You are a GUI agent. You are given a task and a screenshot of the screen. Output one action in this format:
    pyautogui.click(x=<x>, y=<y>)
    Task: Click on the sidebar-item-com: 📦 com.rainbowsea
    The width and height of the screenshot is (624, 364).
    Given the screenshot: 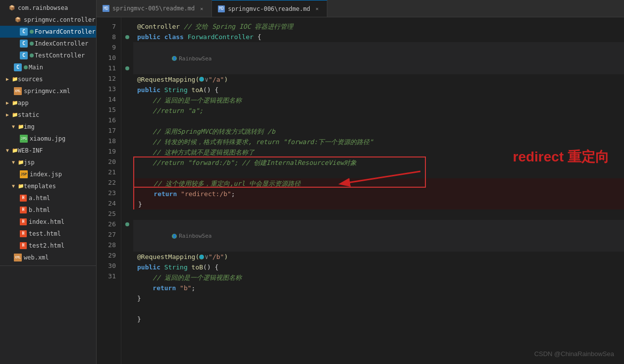 What is the action you would take?
    pyautogui.click(x=48, y=8)
    